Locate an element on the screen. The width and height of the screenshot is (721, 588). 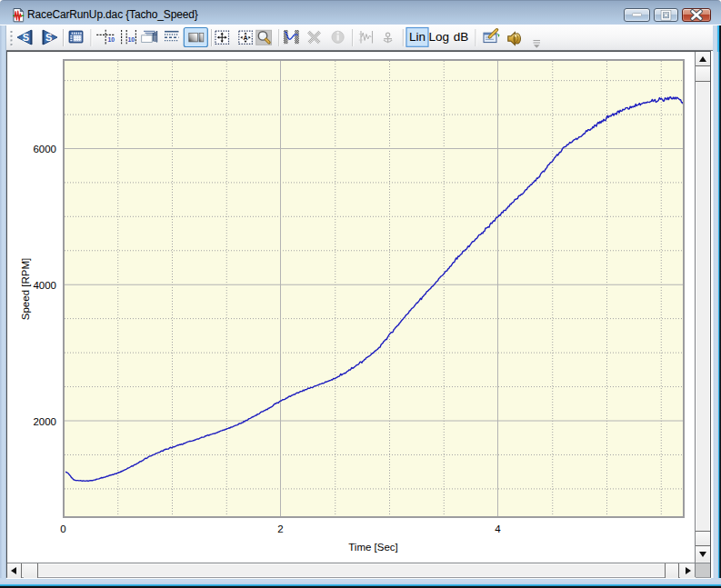
svg-text: dB is located at coordinates (462, 36).